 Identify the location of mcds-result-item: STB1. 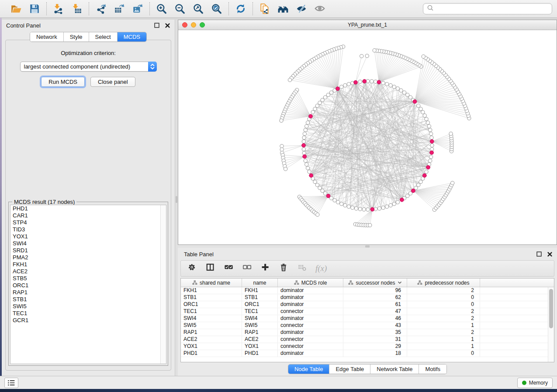
(88, 299).